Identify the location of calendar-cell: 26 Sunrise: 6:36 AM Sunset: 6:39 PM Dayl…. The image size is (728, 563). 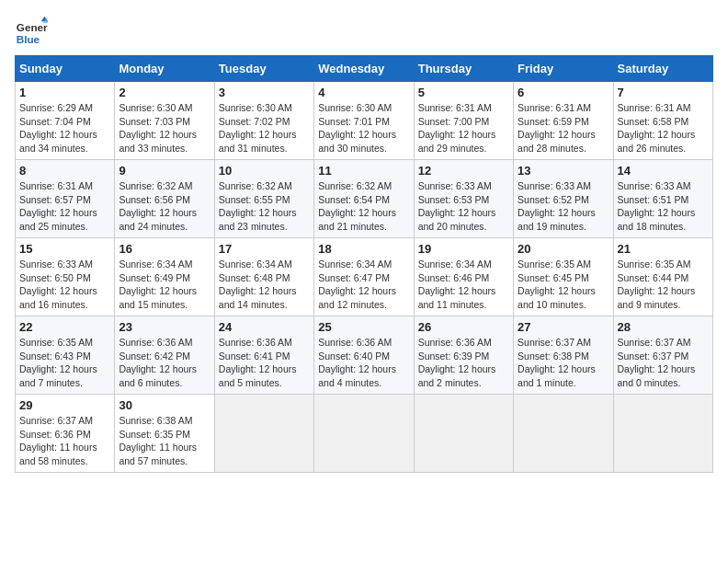
(463, 355).